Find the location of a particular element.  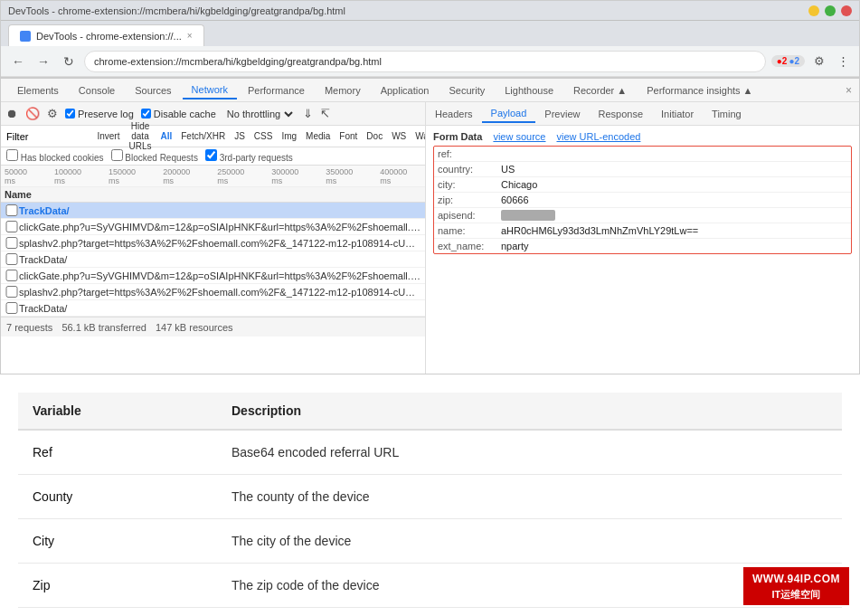

col-header-name: Name is located at coordinates (195, 194).